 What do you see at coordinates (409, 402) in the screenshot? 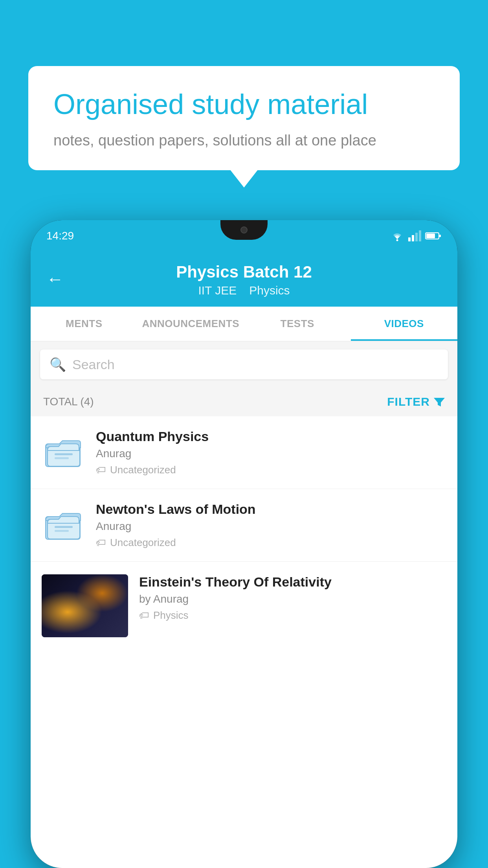
I see `filter-label: FILTER` at bounding box center [409, 402].